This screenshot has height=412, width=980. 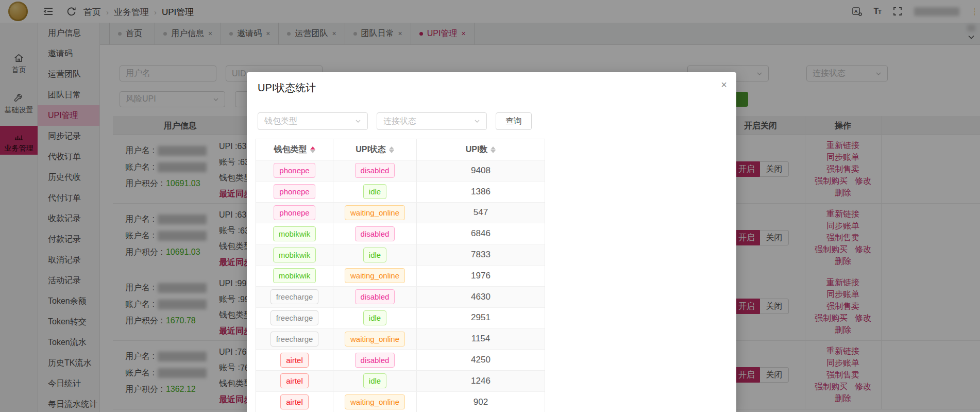 What do you see at coordinates (281, 122) in the screenshot?
I see `wallet-type-placeholder: 钱包类型` at bounding box center [281, 122].